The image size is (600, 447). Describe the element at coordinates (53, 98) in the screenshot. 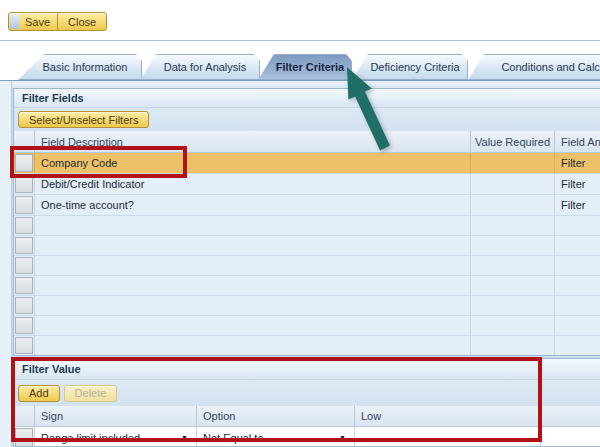

I see `filter-fields-title-label: Filter Fields` at that location.